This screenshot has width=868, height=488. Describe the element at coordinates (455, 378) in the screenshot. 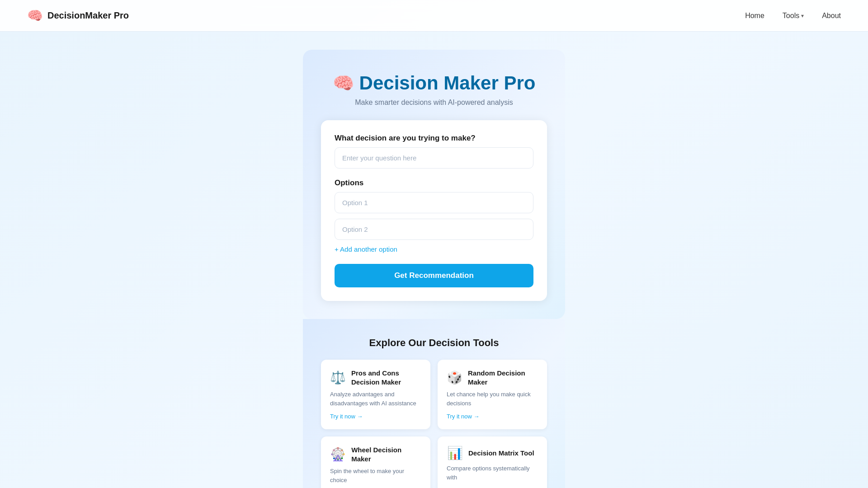

I see `random-icon: 🎲` at that location.